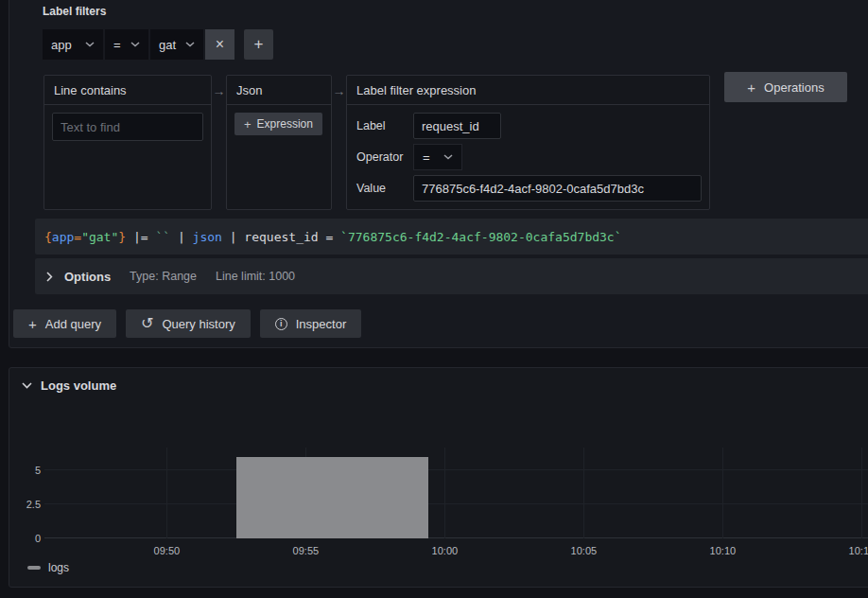 This screenshot has height=598, width=868. What do you see at coordinates (384, 126) in the screenshot?
I see `field-label: Label` at bounding box center [384, 126].